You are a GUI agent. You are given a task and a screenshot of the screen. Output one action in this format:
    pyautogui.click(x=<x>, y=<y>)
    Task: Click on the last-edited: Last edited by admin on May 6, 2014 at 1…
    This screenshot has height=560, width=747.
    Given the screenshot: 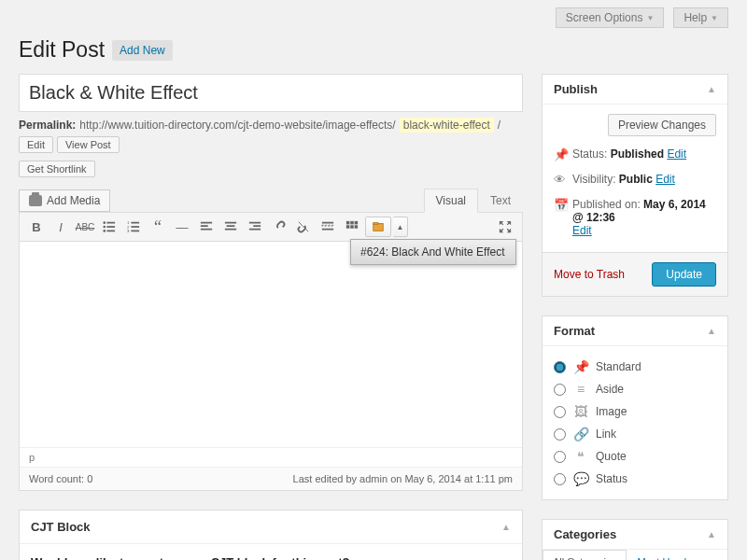 What is the action you would take?
    pyautogui.click(x=403, y=479)
    